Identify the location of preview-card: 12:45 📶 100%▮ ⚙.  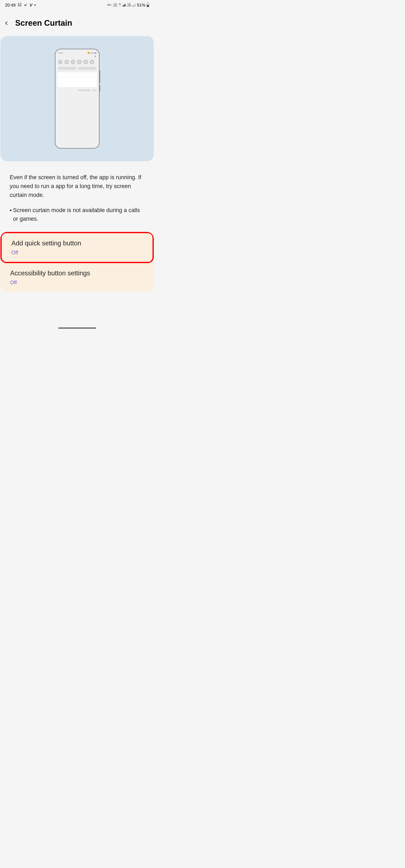
(77, 99).